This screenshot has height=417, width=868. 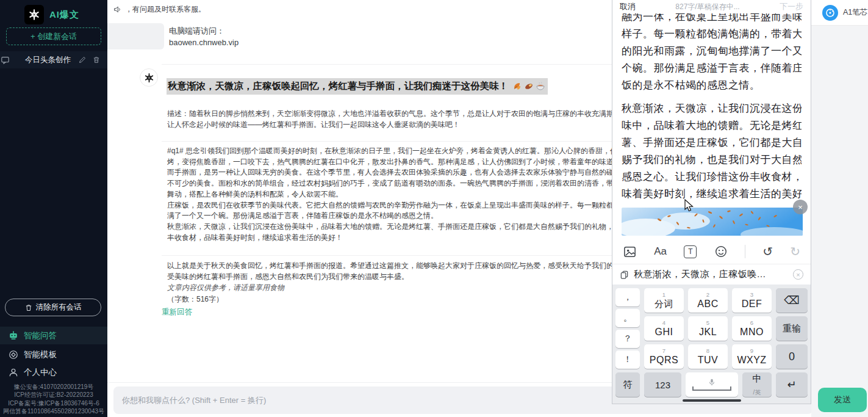 What do you see at coordinates (664, 357) in the screenshot?
I see `key-7-pqrs: 7 PQRS` at bounding box center [664, 357].